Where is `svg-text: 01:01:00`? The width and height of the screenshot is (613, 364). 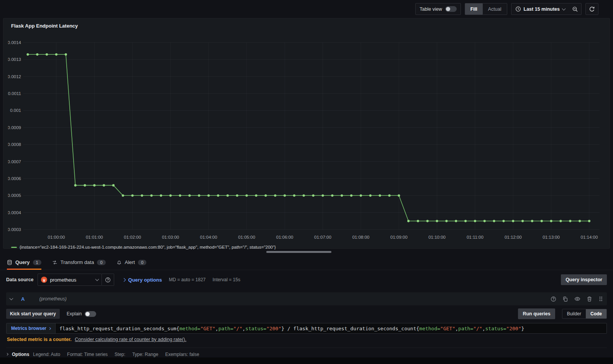
svg-text: 01:01:00 is located at coordinates (94, 237).